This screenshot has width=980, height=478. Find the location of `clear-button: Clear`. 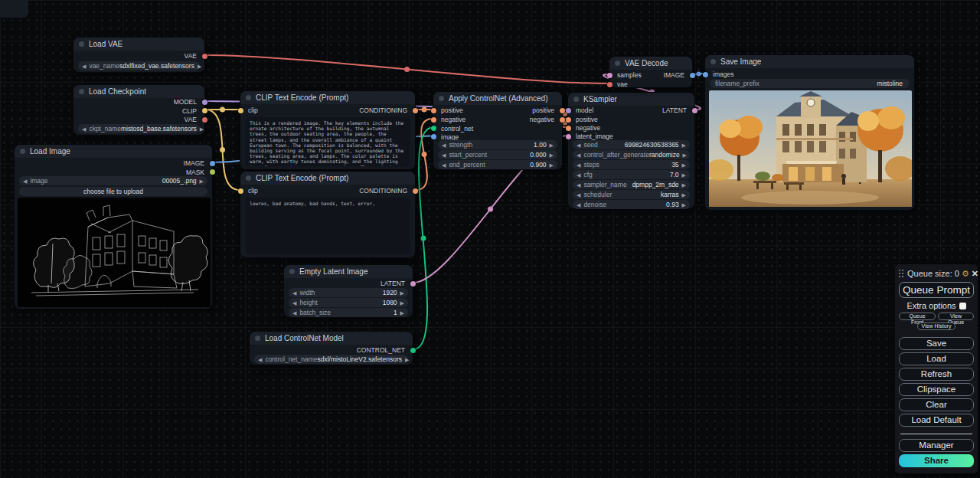

clear-button: Clear is located at coordinates (936, 404).